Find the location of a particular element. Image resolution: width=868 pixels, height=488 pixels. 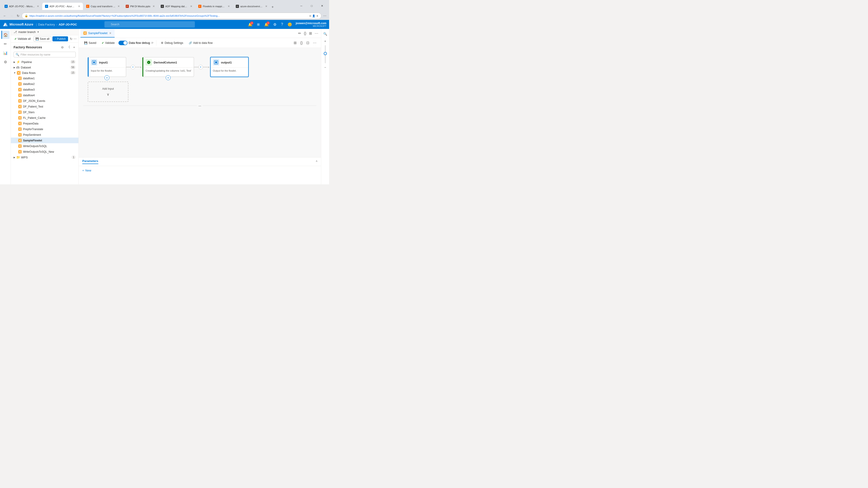

grid-tab-button: ⊞ is located at coordinates (310, 33).